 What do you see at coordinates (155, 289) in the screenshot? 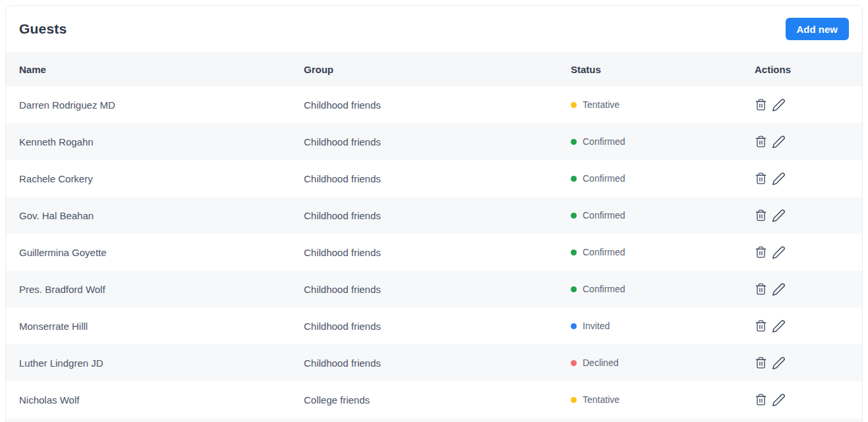
I see `guest-name-cell: Pres. Bradford Wolf` at bounding box center [155, 289].